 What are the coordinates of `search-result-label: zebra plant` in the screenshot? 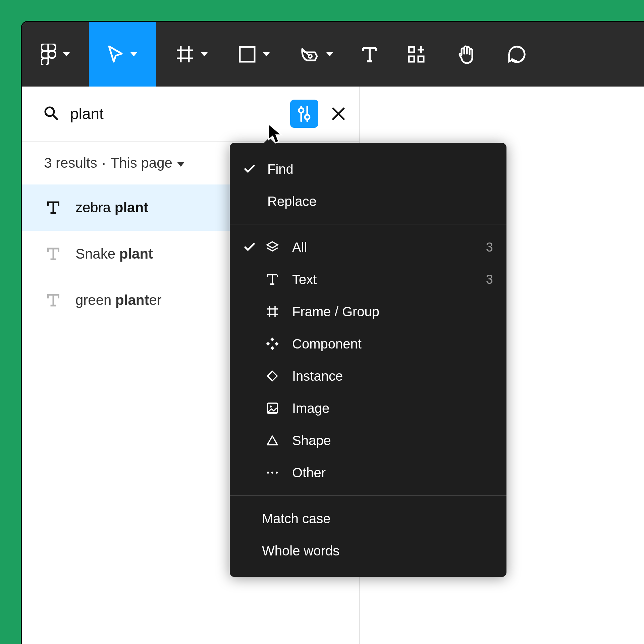 It's located at (112, 208).